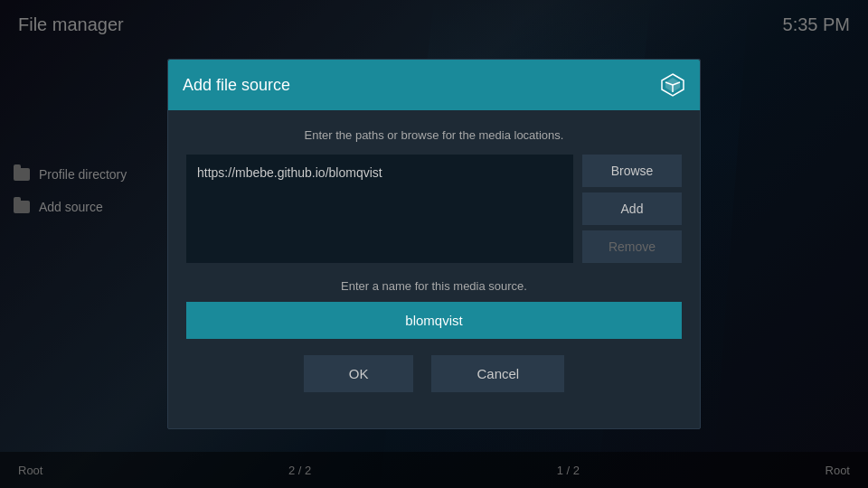 This screenshot has width=868, height=488. What do you see at coordinates (632, 209) in the screenshot?
I see `path-buttons: Browse Add Remove` at bounding box center [632, 209].